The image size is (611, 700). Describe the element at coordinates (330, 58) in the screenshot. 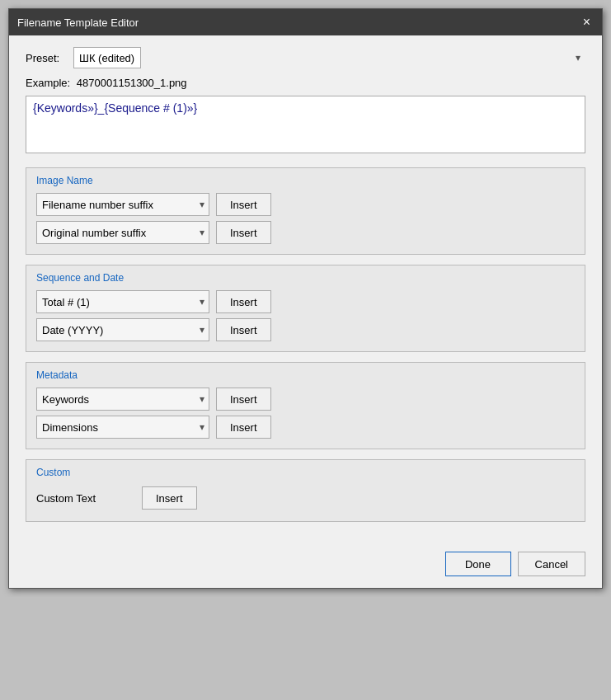

I see `preset-select-wrapper: ШК (edited)` at that location.